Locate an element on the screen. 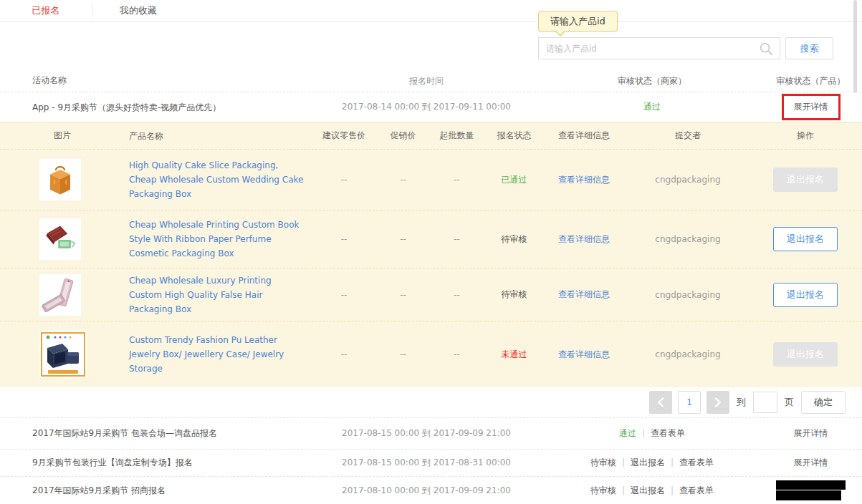 The height and width of the screenshot is (504, 862). campaign-status: 待审核 is located at coordinates (603, 462).